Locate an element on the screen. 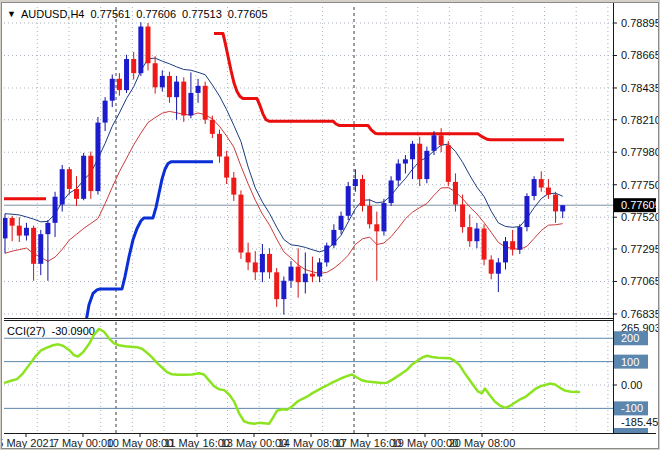 The width and height of the screenshot is (660, 450). svg-text: 0.77605 is located at coordinates (640, 205).